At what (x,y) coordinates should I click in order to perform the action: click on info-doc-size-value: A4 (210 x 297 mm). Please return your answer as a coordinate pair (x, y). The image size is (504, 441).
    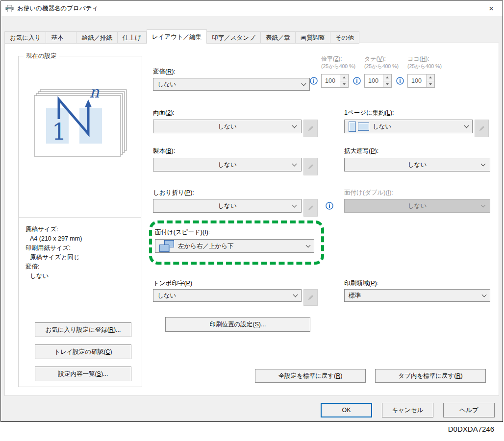
    Looking at the image, I should click on (54, 239).